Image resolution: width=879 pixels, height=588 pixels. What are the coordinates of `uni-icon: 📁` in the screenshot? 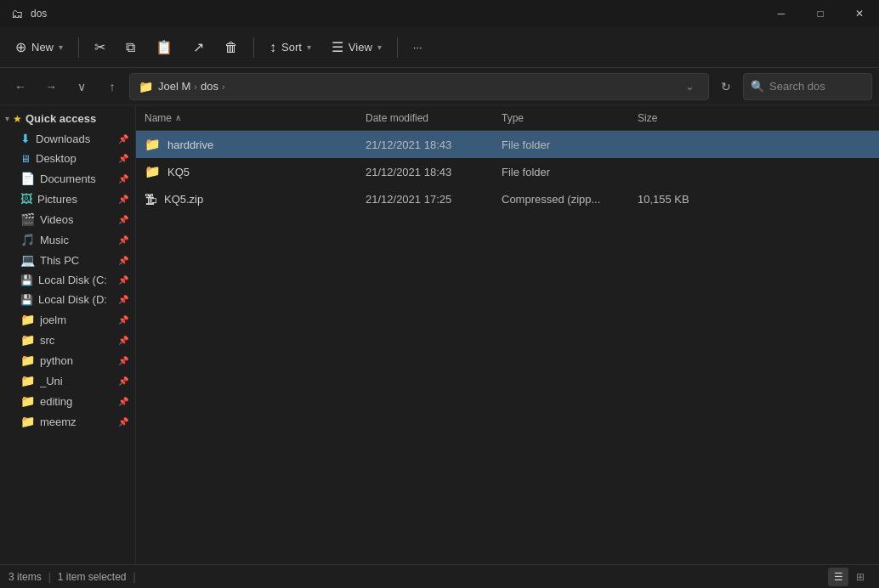 It's located at (27, 381).